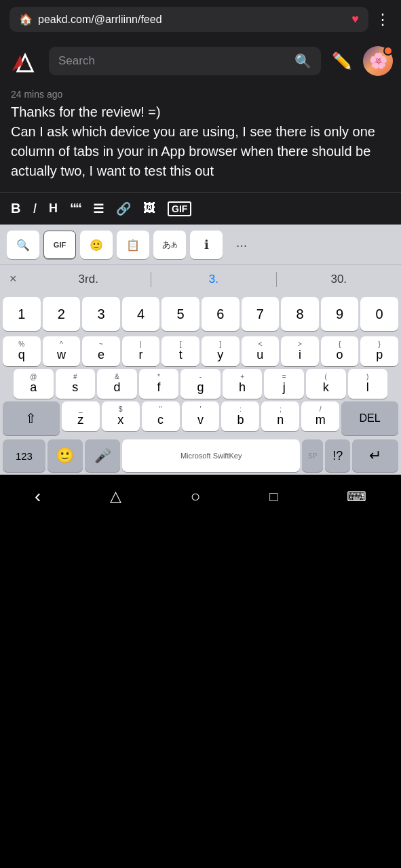  Describe the element at coordinates (76, 384) in the screenshot. I see `key-s: #s` at that location.